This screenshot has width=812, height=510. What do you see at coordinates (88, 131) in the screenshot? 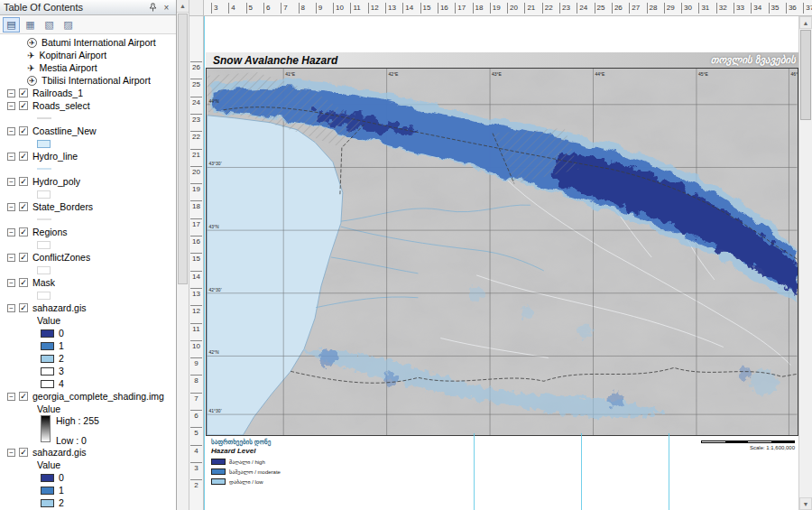
I see `toc-layer-item: −✓Coastline_New` at bounding box center [88, 131].